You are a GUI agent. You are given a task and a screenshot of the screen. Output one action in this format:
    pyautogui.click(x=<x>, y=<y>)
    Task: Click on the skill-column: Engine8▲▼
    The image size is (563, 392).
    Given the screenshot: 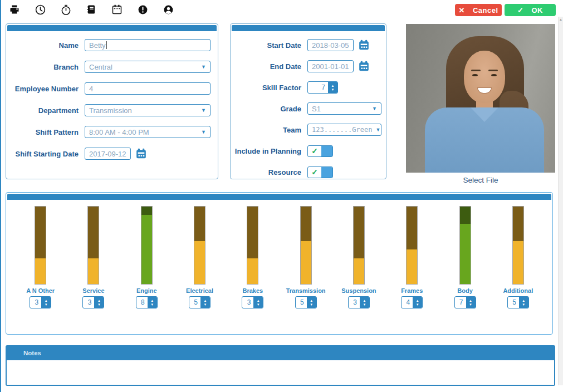 What is the action you would take?
    pyautogui.click(x=146, y=257)
    